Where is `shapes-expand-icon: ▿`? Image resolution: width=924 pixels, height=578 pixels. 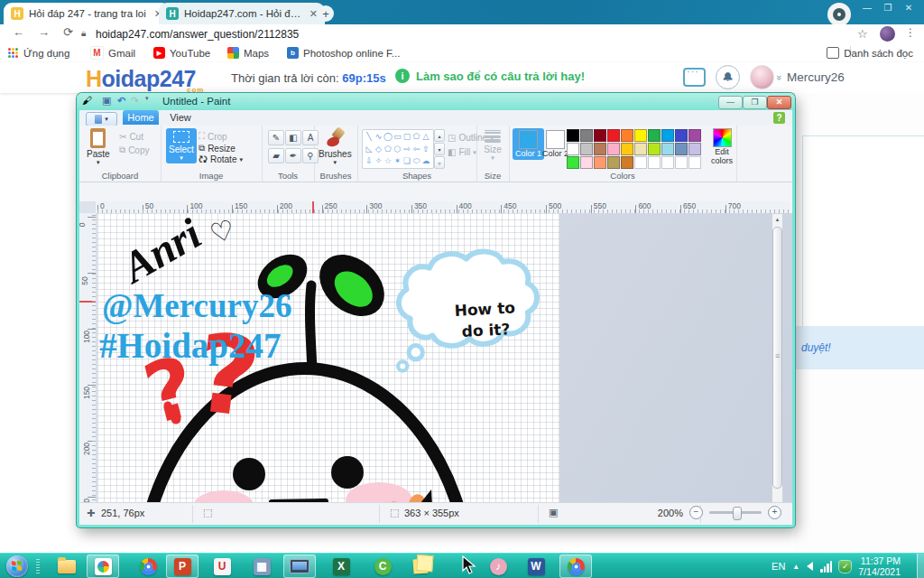 shapes-expand-icon: ▿ is located at coordinates (439, 163).